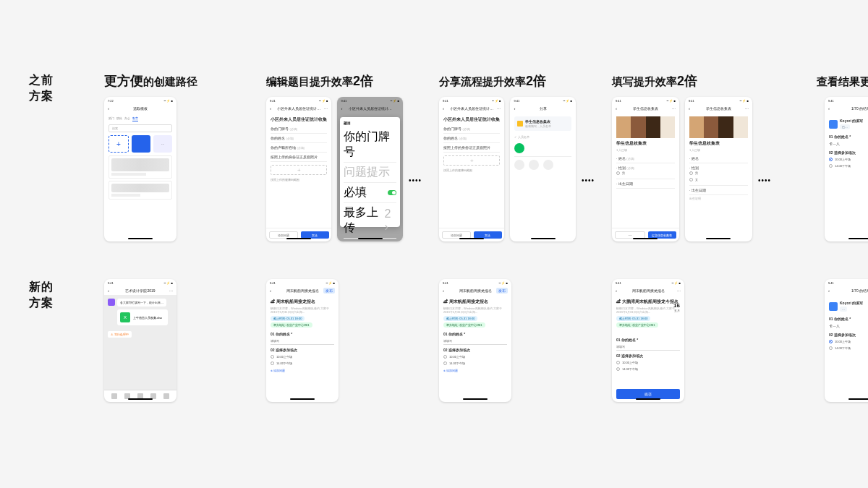 This screenshot has height=488, width=868. I want to click on template-tile, so click(141, 144).